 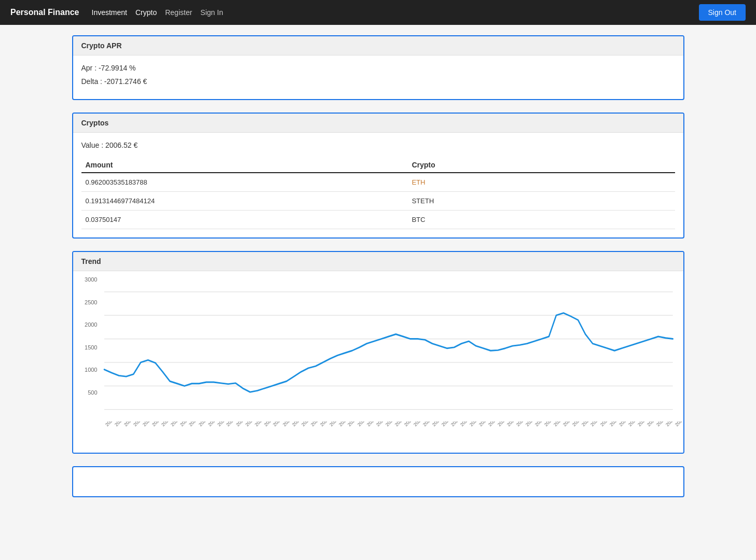 What do you see at coordinates (378, 145) in the screenshot?
I see `cryptos-value: Value : 2006.52 €` at bounding box center [378, 145].